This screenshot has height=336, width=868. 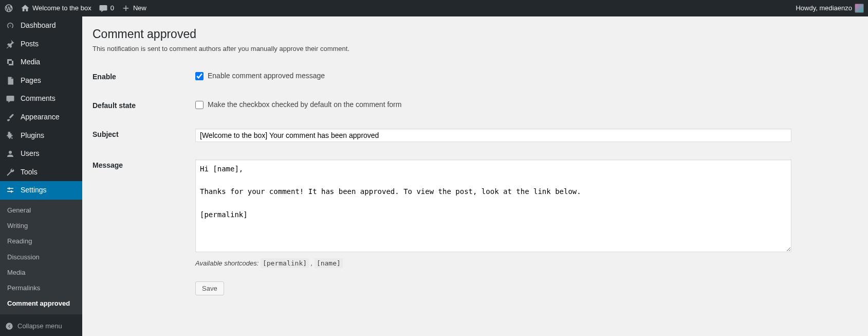 I want to click on collapse-menu-button: Collapse menu, so click(x=41, y=326).